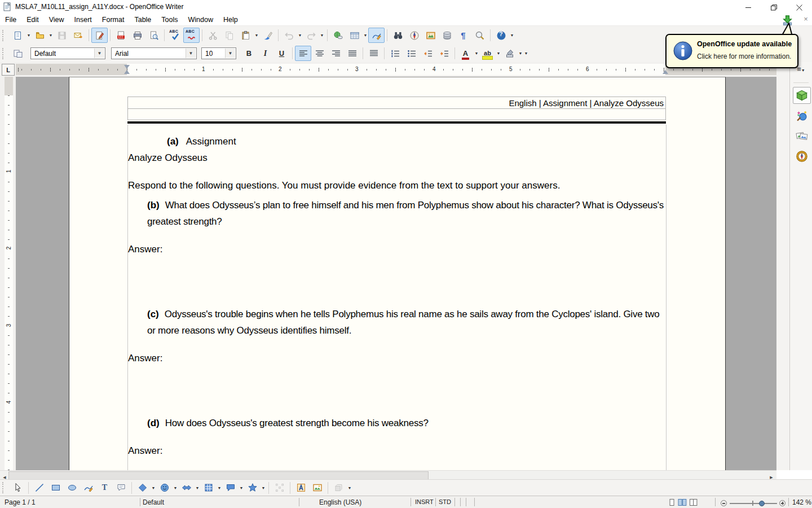  What do you see at coordinates (153, 35) in the screenshot?
I see `page-preview-button` at bounding box center [153, 35].